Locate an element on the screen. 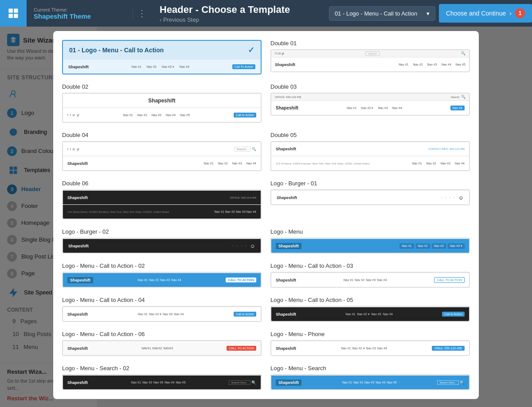 The width and height of the screenshot is (532, 407). template-label-logo-menu-cta-02: Logo - Menu - Call to Action - 02 is located at coordinates (162, 266).